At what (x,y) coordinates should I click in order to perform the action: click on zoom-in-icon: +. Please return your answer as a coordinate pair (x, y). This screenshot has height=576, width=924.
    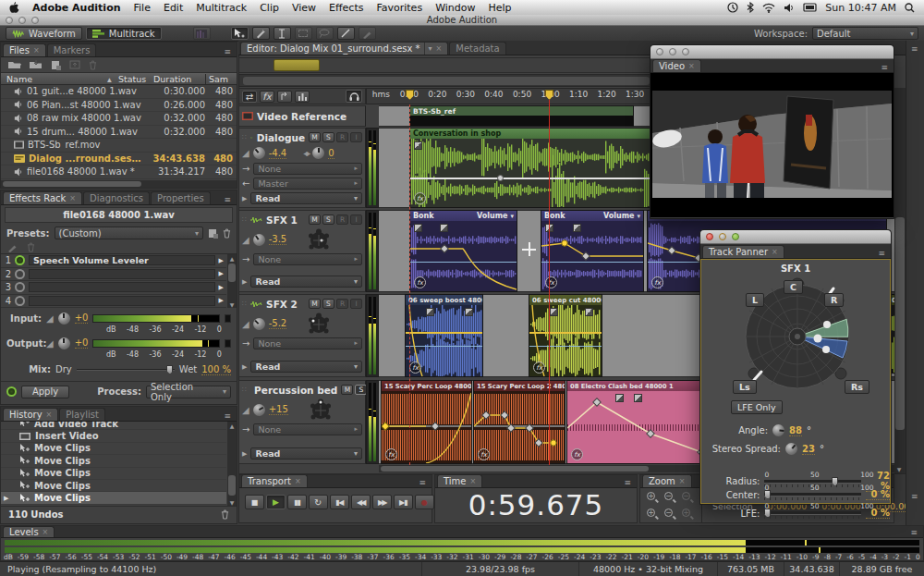
    Looking at the image, I should click on (652, 497).